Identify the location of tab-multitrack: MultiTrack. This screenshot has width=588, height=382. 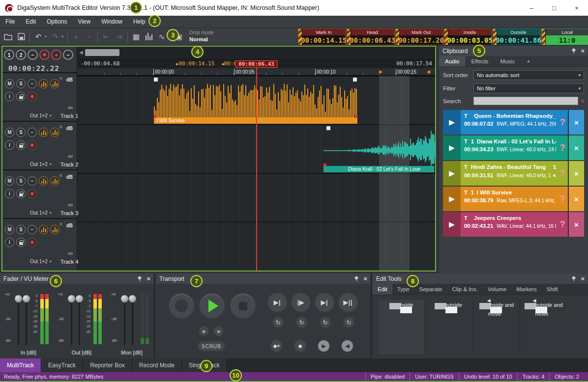
(21, 365).